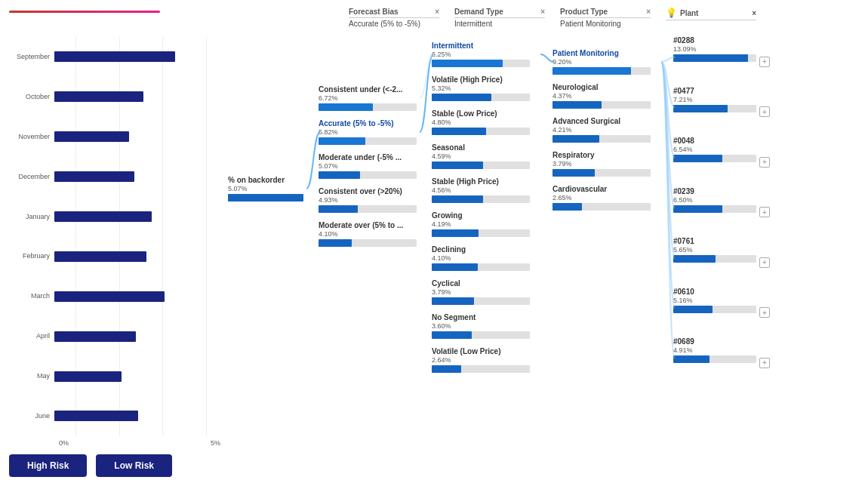  Describe the element at coordinates (613, 164) in the screenshot. I see `sankey-node: Respiratory3.79%` at that location.